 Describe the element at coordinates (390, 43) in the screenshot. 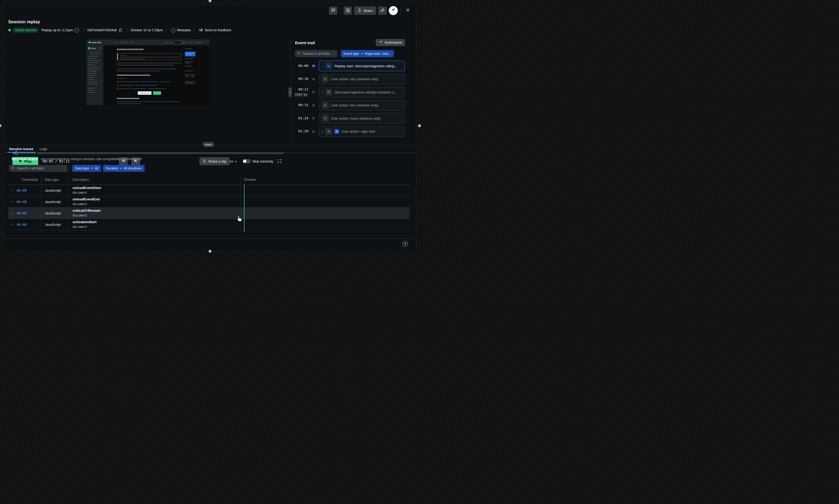

I see `summarize-button: Summarize` at that location.